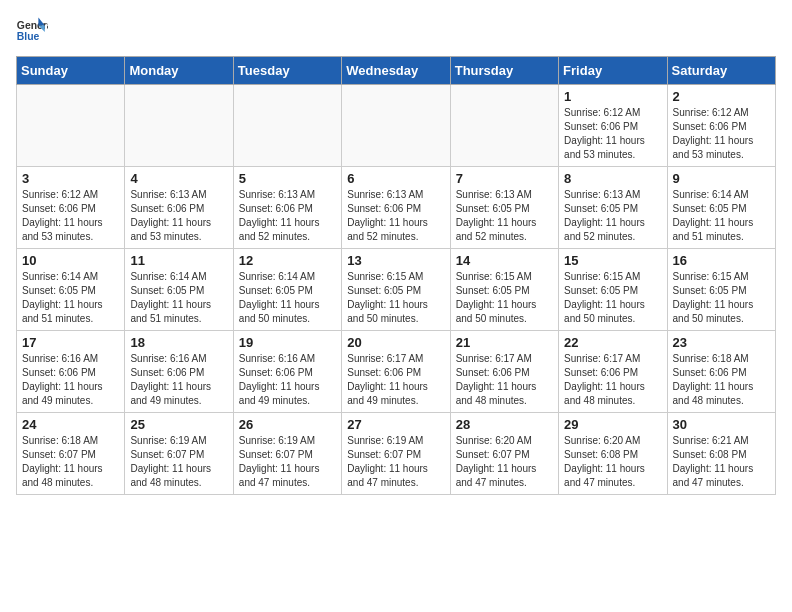 Image resolution: width=792 pixels, height=612 pixels. I want to click on calendar-week-row: 10Sunrise: 6:14 AM Sunset: 6:05 PM Dayli…, so click(396, 290).